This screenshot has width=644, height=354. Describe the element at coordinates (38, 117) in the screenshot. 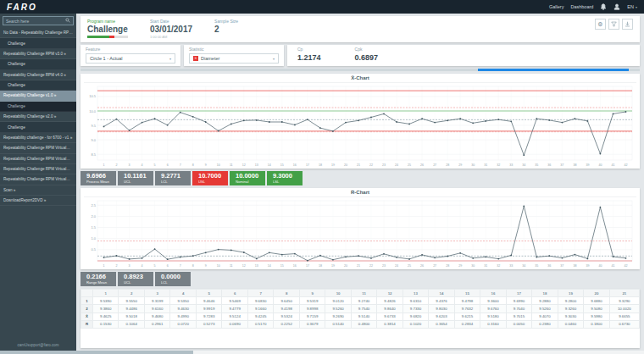

I see `sidebar-item: Repeatability Challenge v2.0 »` at that location.